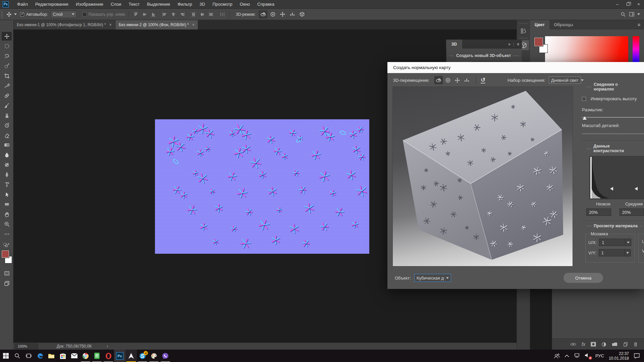 This screenshot has width=644, height=362. I want to click on align-bottom-icon, so click(153, 14).